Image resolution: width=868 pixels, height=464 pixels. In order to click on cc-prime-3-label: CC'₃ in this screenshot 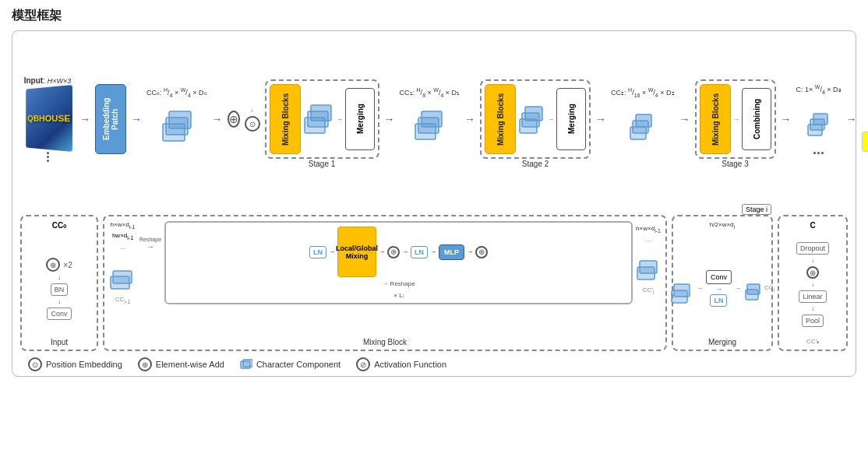, I will do `click(813, 341)`.